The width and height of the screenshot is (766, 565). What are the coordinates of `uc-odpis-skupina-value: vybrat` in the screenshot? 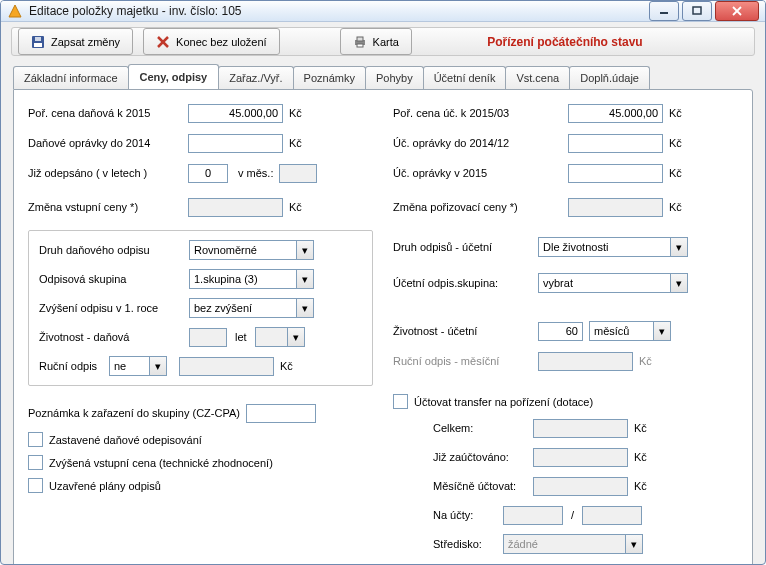 It's located at (558, 283).